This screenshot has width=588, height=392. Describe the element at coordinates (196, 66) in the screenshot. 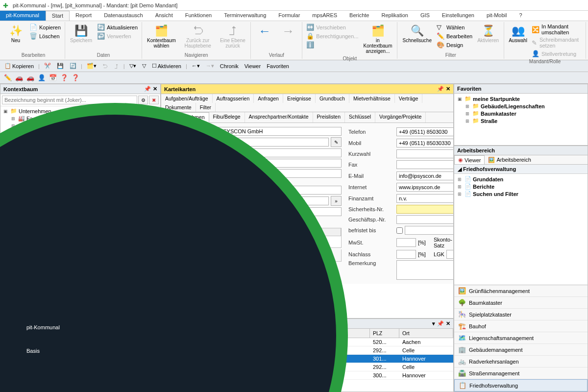

I see `qb-hist-back: ←▾` at that location.